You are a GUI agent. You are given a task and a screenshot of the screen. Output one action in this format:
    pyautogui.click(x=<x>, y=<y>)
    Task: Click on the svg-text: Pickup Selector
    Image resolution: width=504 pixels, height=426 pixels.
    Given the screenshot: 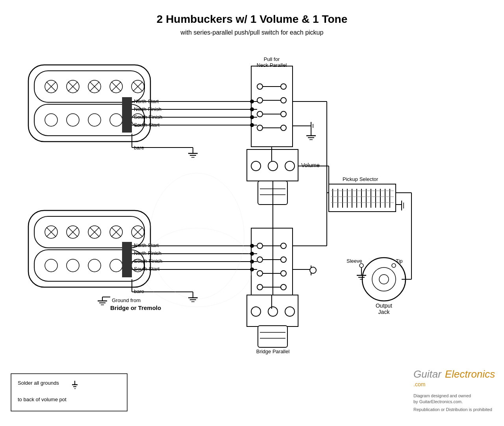 What is the action you would take?
    pyautogui.click(x=361, y=179)
    